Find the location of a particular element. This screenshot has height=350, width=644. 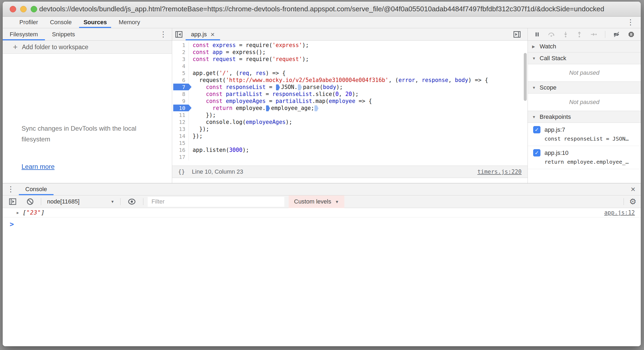

add-folder-button: + Add folder to workspace is located at coordinates (87, 47).